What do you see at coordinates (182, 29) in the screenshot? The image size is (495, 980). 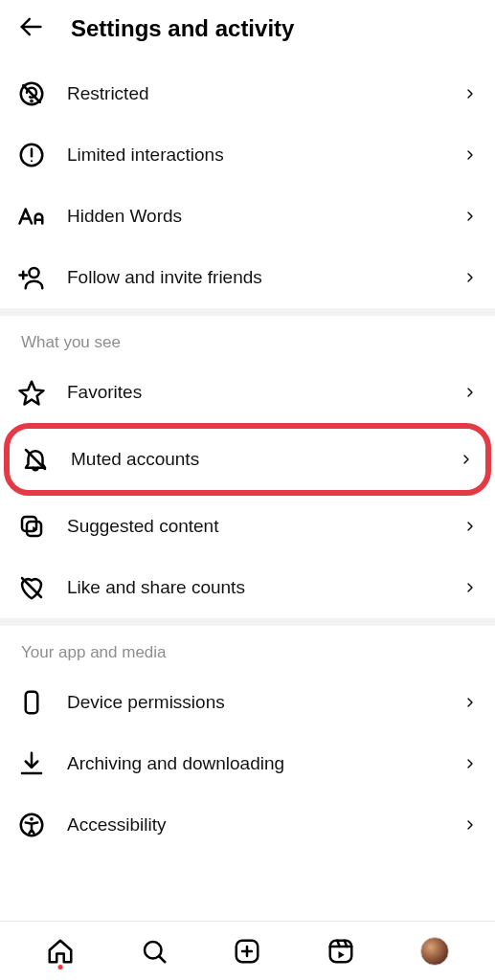 I see `page-title: Settings and activity` at bounding box center [182, 29].